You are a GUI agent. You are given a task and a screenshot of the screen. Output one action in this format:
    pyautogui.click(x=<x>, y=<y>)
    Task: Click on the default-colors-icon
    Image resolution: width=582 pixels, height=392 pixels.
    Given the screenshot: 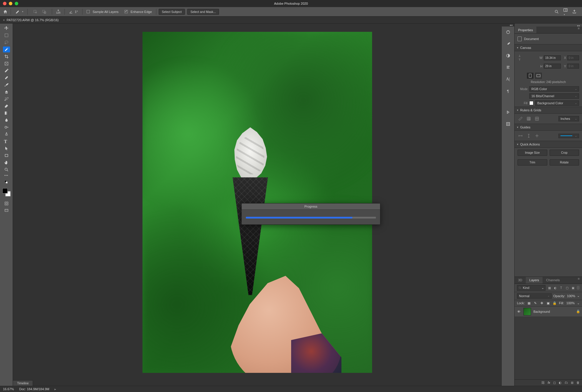 What is the action you would take?
    pyautogui.click(x=6, y=182)
    